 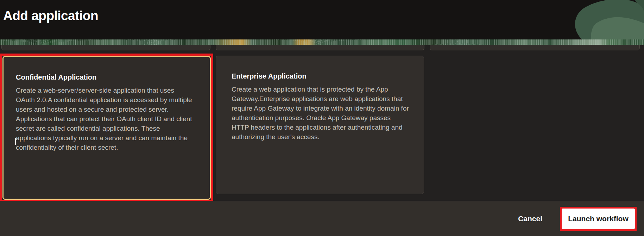 What do you see at coordinates (105, 119) in the screenshot?
I see `card-description: Create a web-server/server-side applicat…` at bounding box center [105, 119].